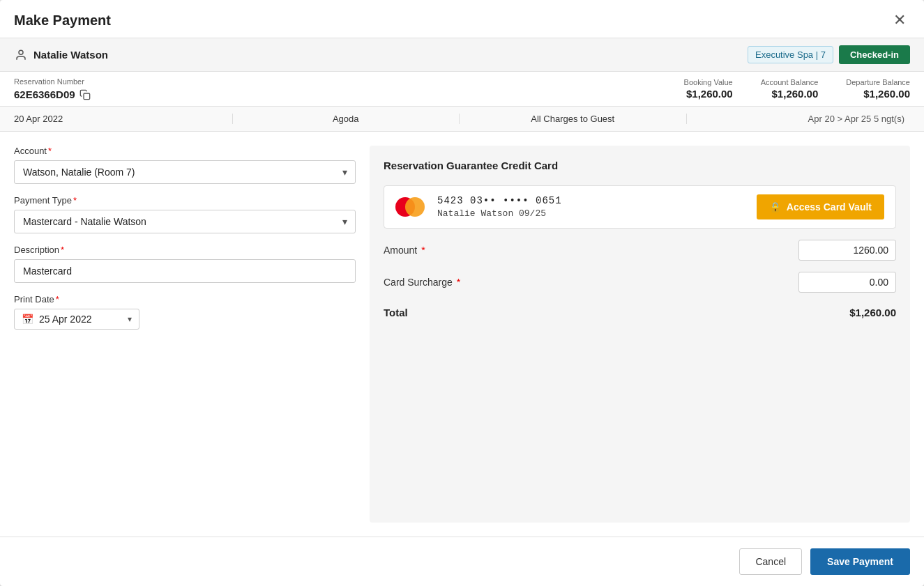  What do you see at coordinates (874, 54) in the screenshot?
I see `checkedin-badge: Checked-in` at bounding box center [874, 54].